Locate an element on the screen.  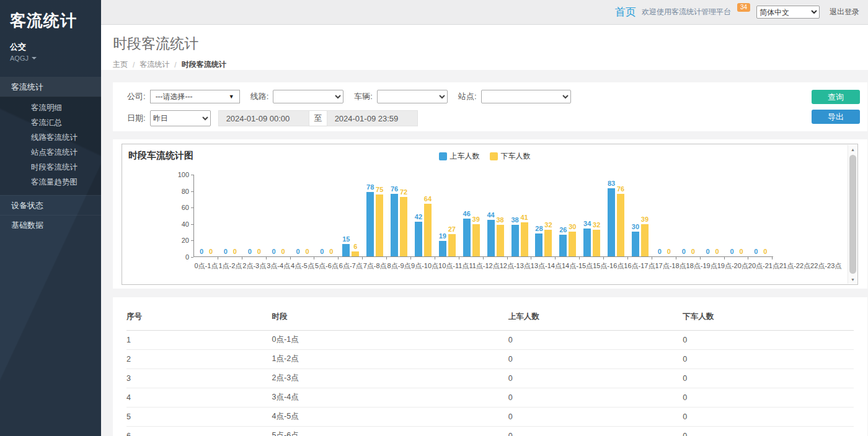
chart-value-label: 28 is located at coordinates (539, 229).